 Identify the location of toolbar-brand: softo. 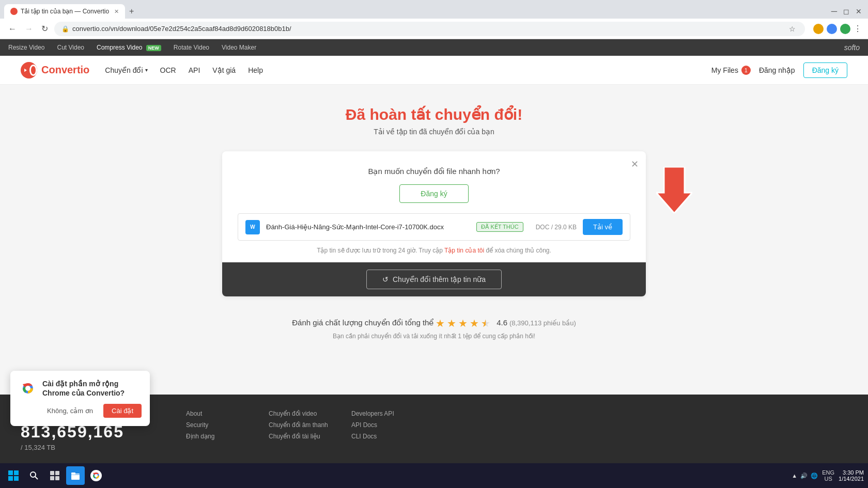
(852, 48).